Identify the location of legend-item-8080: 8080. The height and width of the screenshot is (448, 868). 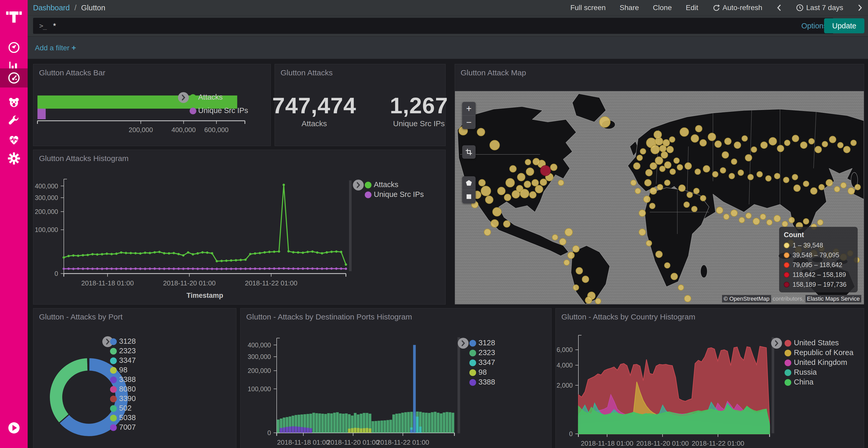
(127, 389).